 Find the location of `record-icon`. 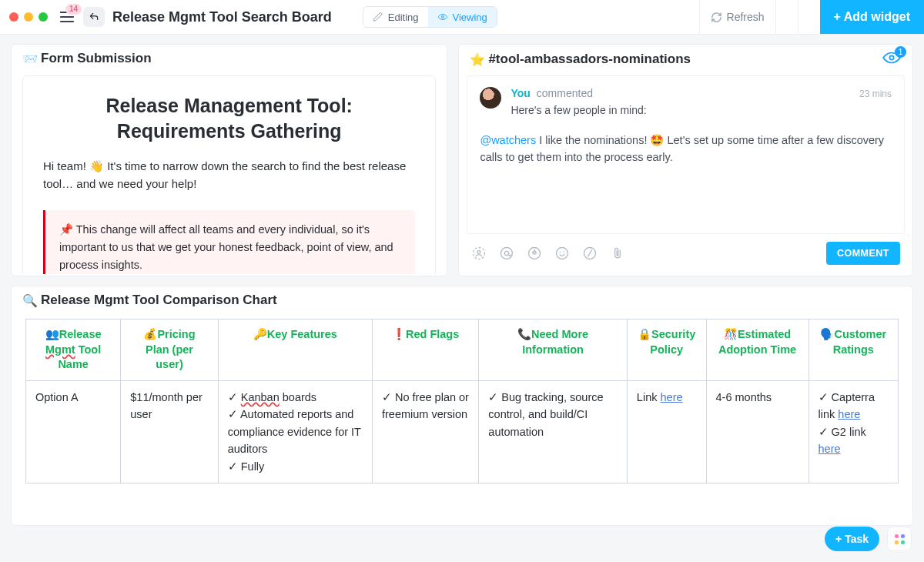

record-icon is located at coordinates (534, 253).